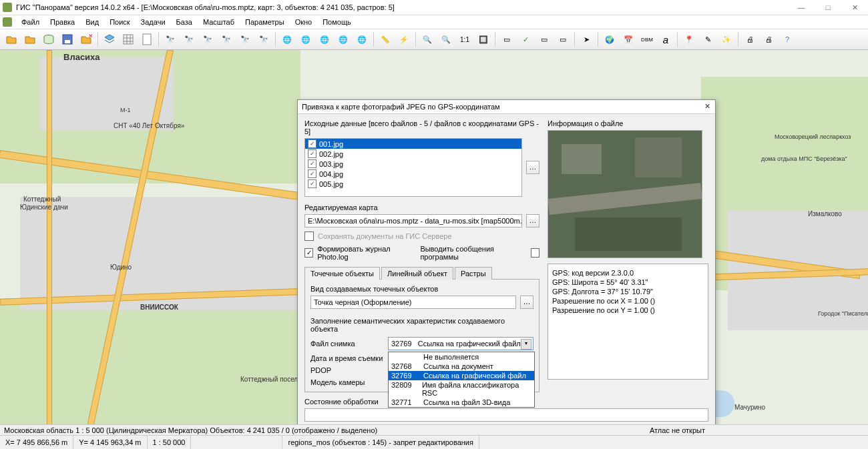 Image resolution: width=868 pixels, height=449 pixels. Describe the element at coordinates (189, 39) in the screenshot. I see `binoc2-icon: 🔭` at that location.